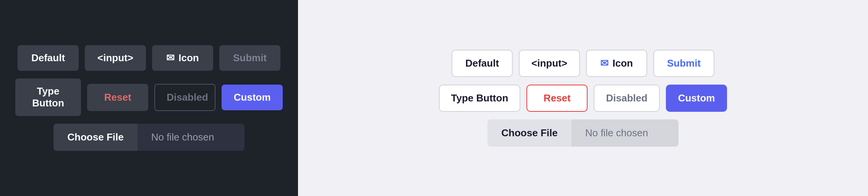 The image size is (868, 196). I want to click on dark-no-file-label: No file chosen, so click(191, 137).